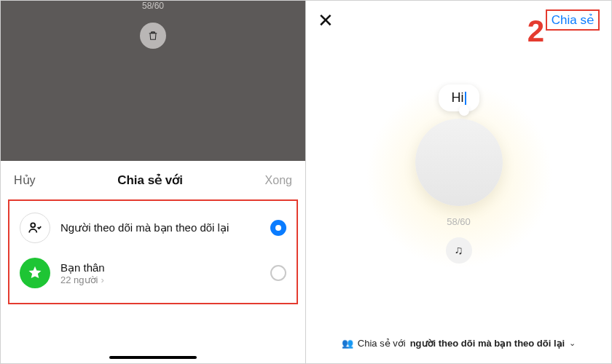 This screenshot has height=364, width=612. What do you see at coordinates (459, 174) in the screenshot?
I see `note-composer: Hi 58/60 ♫` at bounding box center [459, 174].